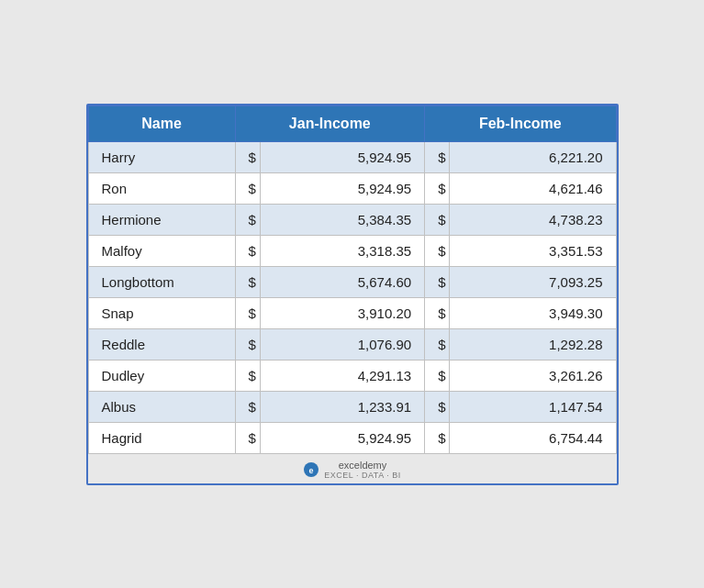 Image resolution: width=704 pixels, height=588 pixels. Describe the element at coordinates (532, 344) in the screenshot. I see `cell-feb-value: 1,292.28` at that location.